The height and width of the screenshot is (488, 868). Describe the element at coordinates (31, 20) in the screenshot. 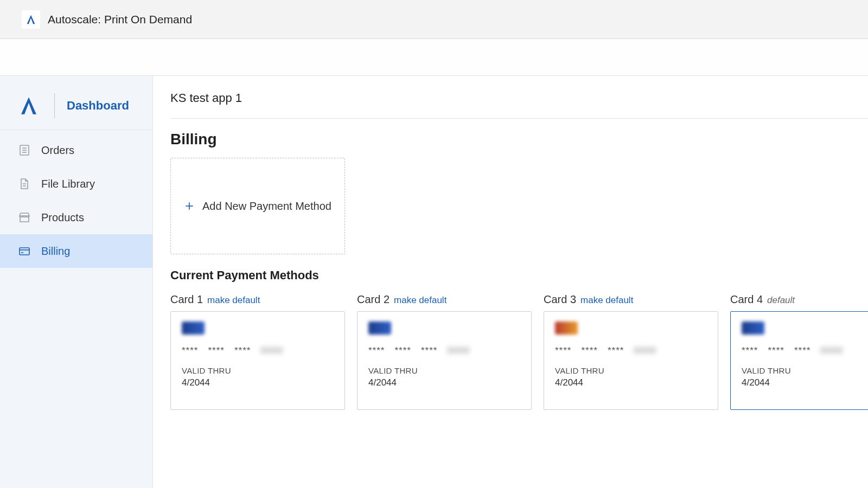

I see `app-logo` at that location.